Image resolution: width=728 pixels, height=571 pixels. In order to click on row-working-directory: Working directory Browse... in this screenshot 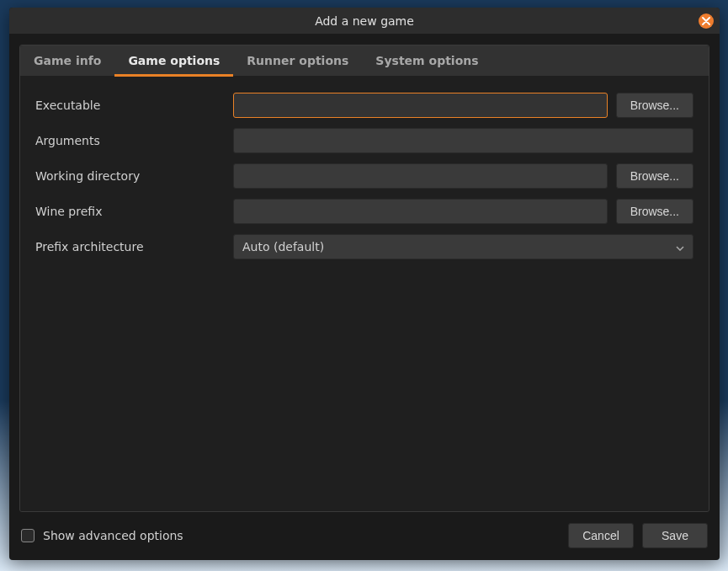, I will do `click(364, 176)`.